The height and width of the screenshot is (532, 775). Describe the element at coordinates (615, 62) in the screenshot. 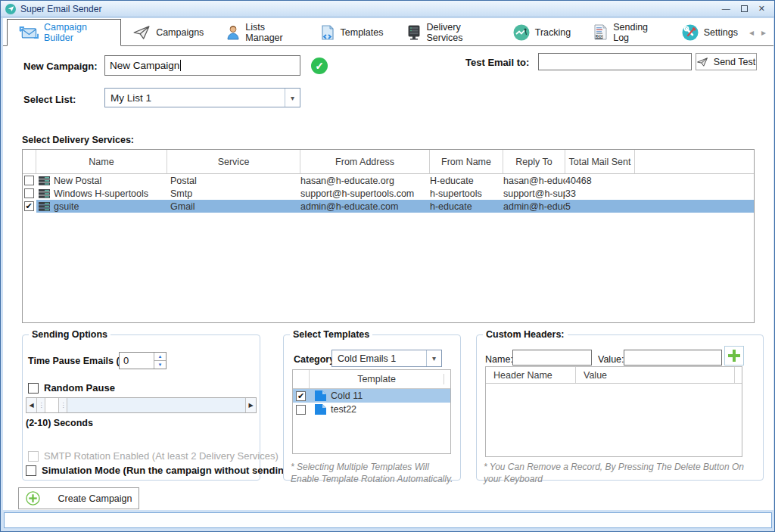

I see `test-email-input` at that location.